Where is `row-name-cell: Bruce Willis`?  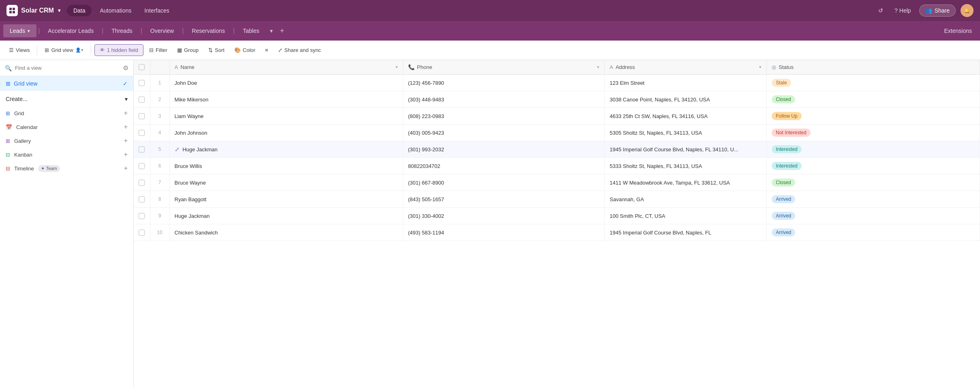
row-name-cell: Bruce Willis is located at coordinates (286, 166).